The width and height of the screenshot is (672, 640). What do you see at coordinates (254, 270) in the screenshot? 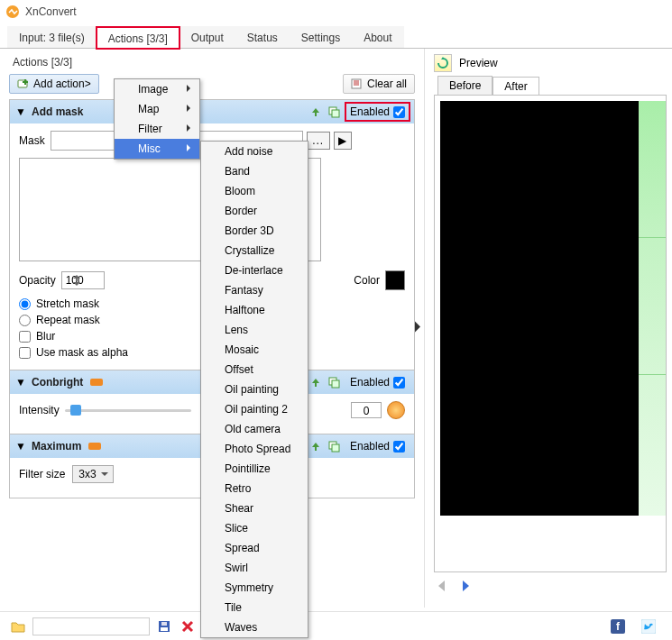
I see `menu-item-de-interlace: De-interlace` at bounding box center [254, 270].